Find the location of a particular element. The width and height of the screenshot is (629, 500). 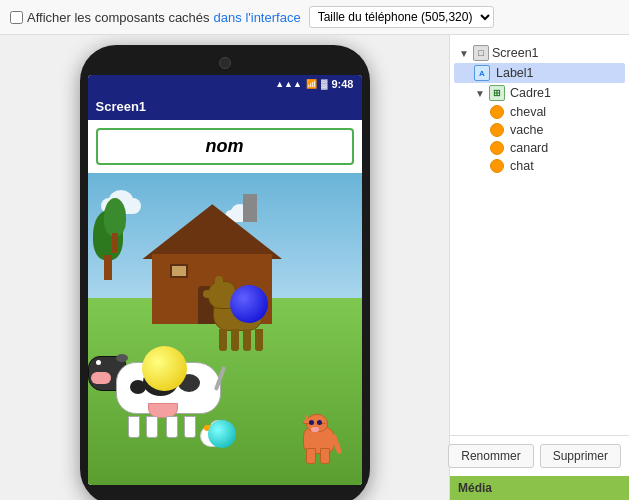

tree-label-cadre1: Cadre1 is located at coordinates (530, 93).